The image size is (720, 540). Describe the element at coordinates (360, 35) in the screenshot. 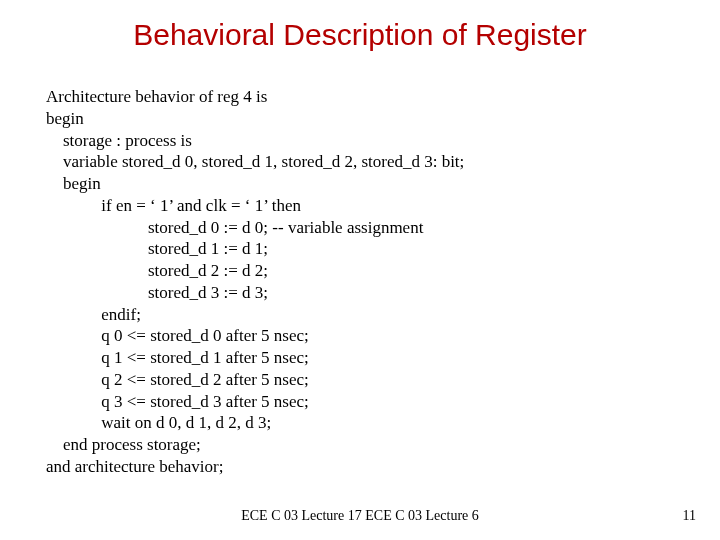

I see `slide-title: Behavioral Description of Register` at that location.